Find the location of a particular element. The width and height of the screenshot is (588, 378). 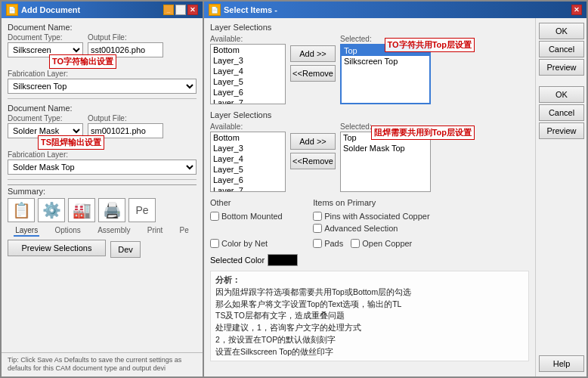

doc2-fab-label: Fabrication Layer: is located at coordinates (102, 154).